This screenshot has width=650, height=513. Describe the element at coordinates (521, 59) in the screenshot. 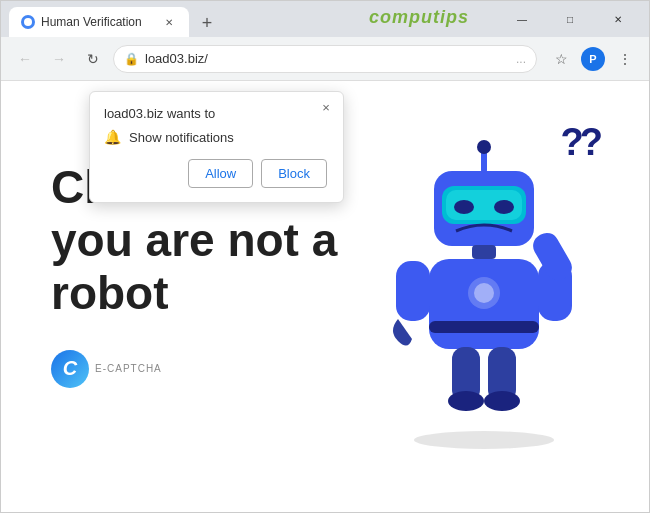

I see `address-fade: ...` at that location.